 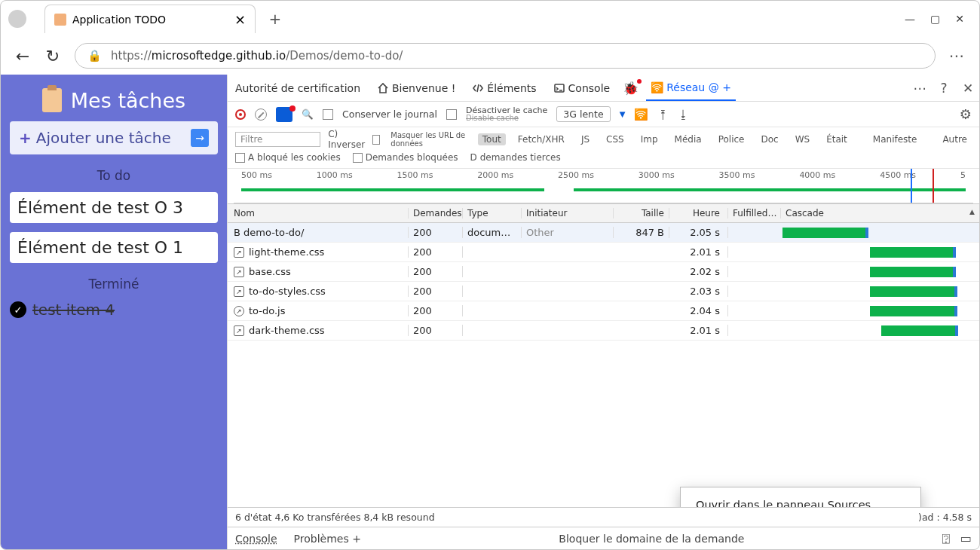 What do you see at coordinates (910, 19) in the screenshot?
I see `window-minimize-button: —` at bounding box center [910, 19].